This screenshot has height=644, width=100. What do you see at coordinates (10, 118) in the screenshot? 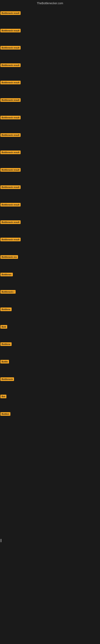
I see `bottleneck-item-7: Bottleneck result` at bounding box center [10, 118].